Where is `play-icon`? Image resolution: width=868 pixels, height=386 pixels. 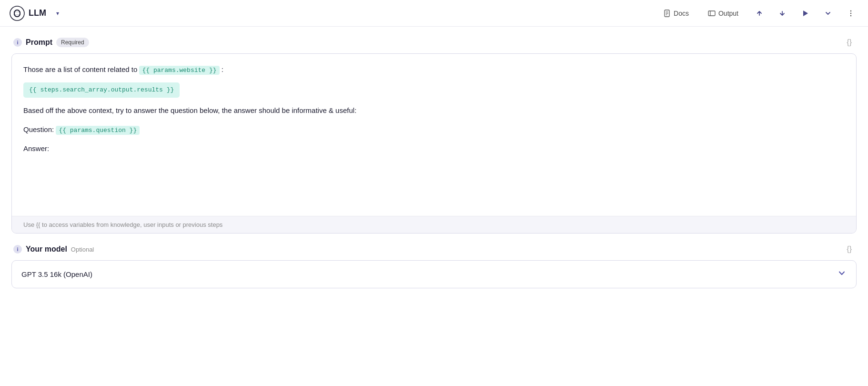
play-icon is located at coordinates (805, 13).